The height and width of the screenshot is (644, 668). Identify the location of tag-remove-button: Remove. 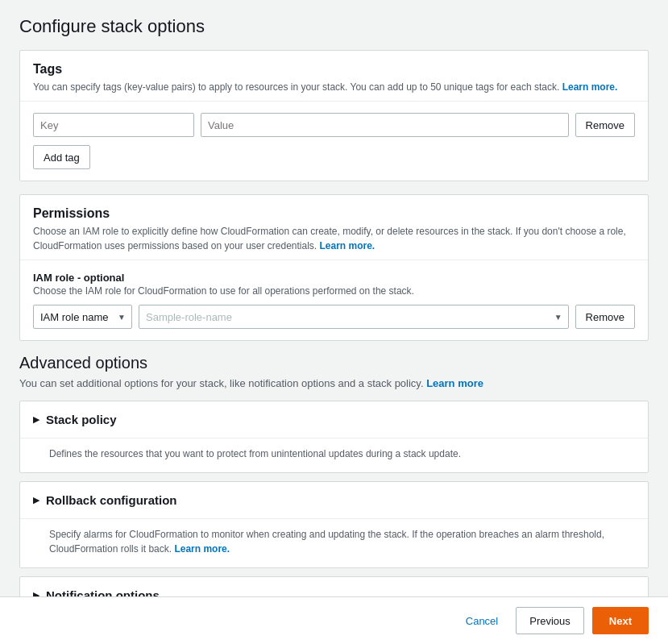
(605, 125).